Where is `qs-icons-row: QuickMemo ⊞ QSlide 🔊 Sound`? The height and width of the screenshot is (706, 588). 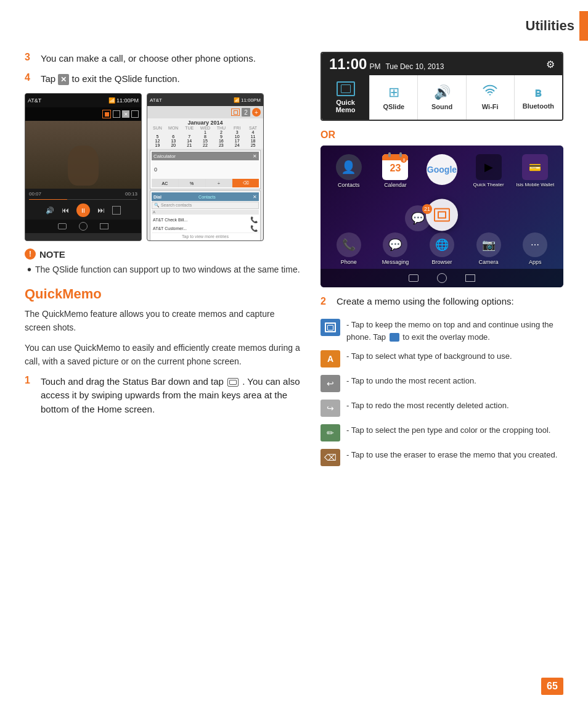 qs-icons-row: QuickMemo ⊞ QSlide 🔊 Sound is located at coordinates (442, 97).